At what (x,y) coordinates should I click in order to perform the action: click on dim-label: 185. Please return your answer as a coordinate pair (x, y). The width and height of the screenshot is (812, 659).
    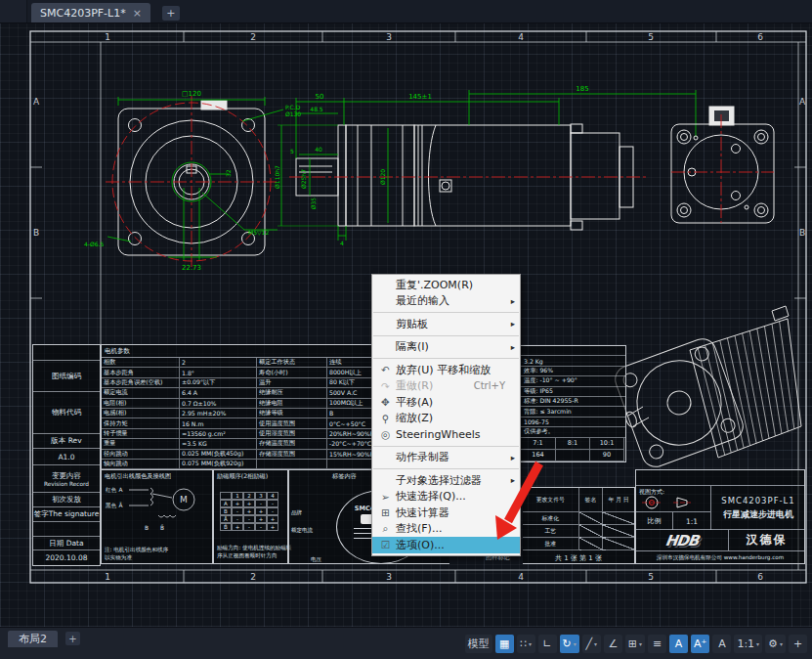
    Looking at the image, I should click on (582, 89).